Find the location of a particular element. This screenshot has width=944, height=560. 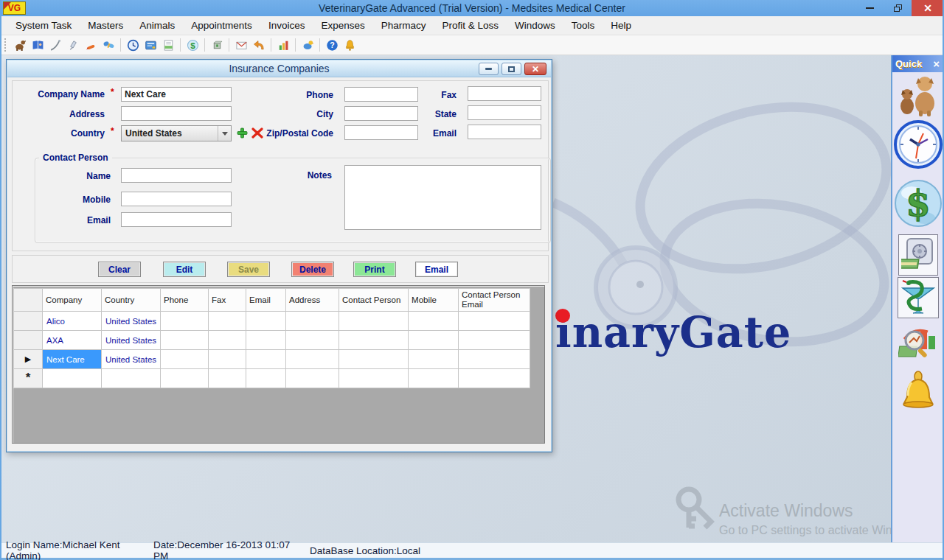

pharmacy-icon is located at coordinates (918, 298).